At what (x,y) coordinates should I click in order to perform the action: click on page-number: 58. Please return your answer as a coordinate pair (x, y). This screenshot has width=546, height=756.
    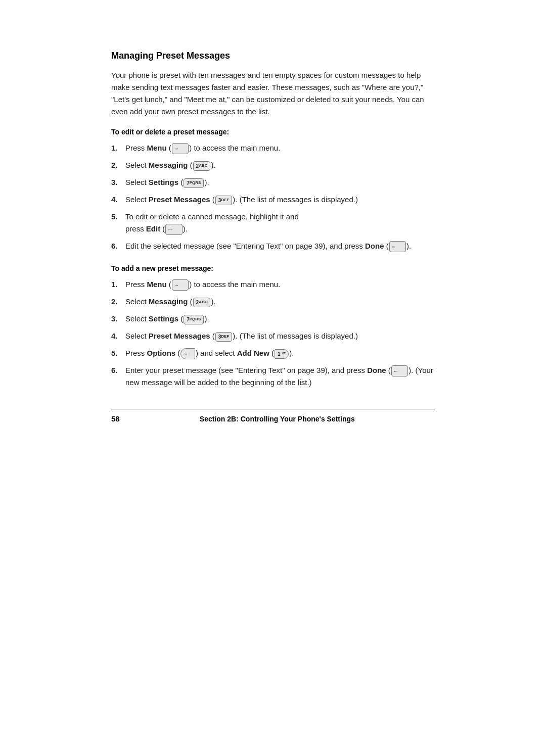
    Looking at the image, I should click on (115, 418).